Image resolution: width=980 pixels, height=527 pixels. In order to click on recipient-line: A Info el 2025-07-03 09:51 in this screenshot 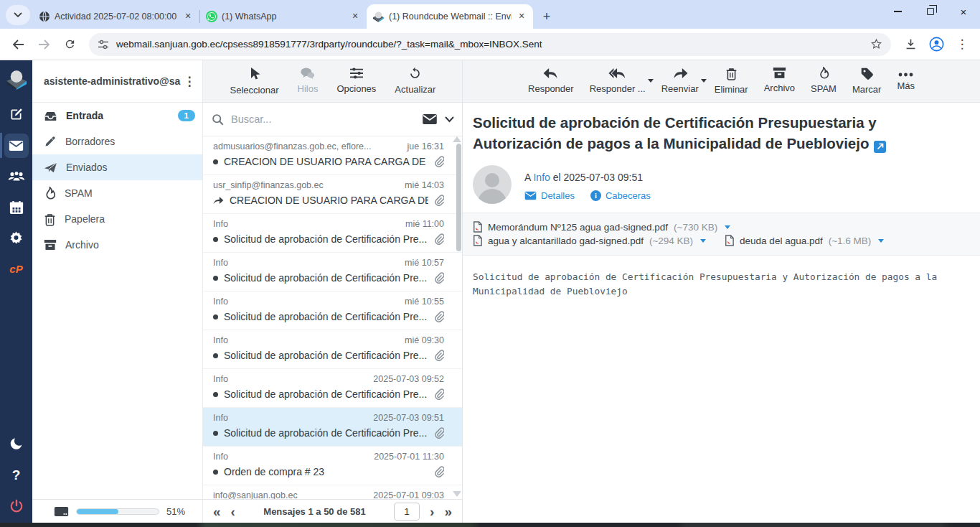, I will do `click(588, 177)`.